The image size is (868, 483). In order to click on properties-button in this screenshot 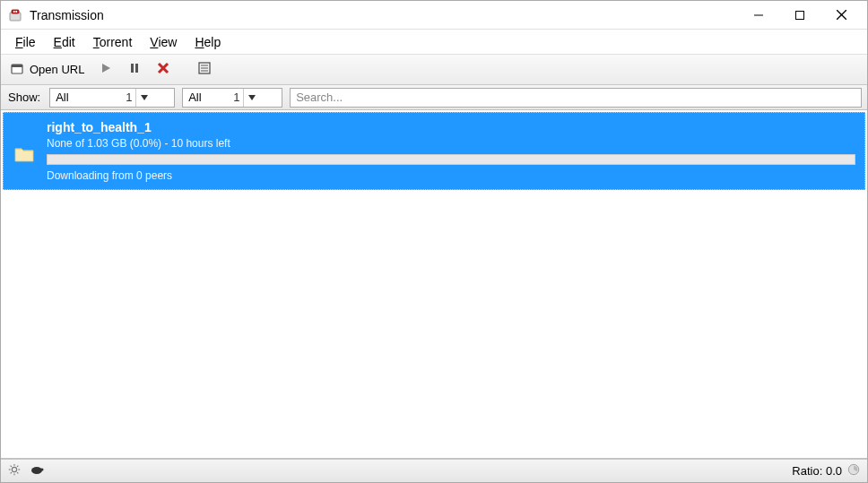, I will do `click(204, 70)`.